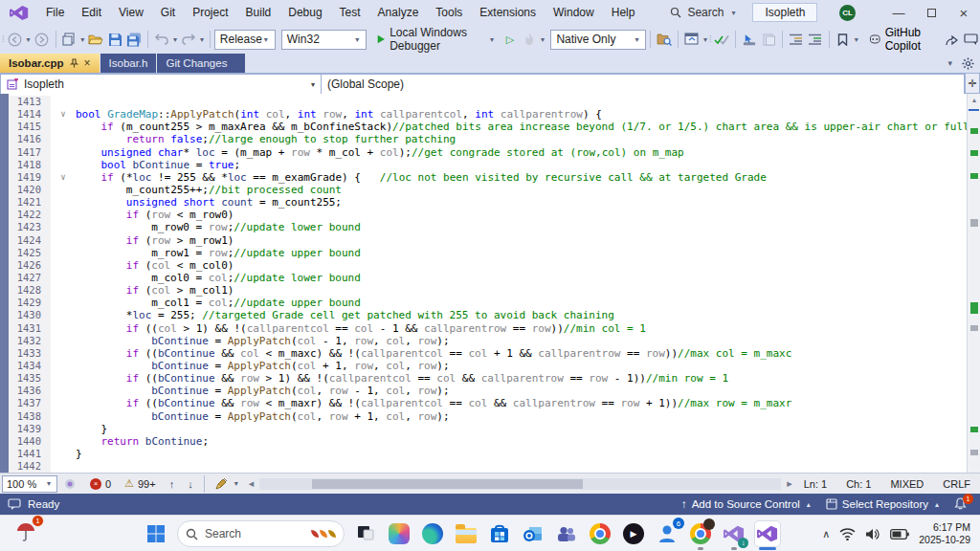 The width and height of the screenshot is (980, 551). Describe the element at coordinates (945, 534) in the screenshot. I see `taskbar-clock: 6:17 PM 2025-10-29` at that location.